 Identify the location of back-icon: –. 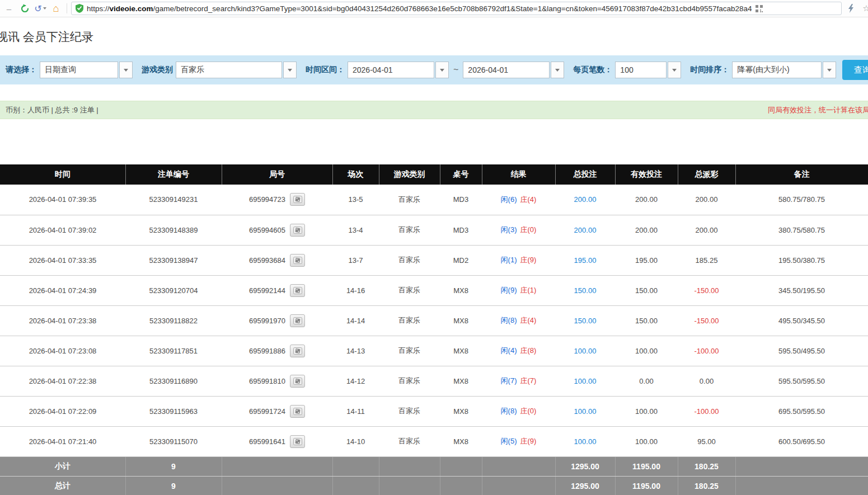
(9, 8).